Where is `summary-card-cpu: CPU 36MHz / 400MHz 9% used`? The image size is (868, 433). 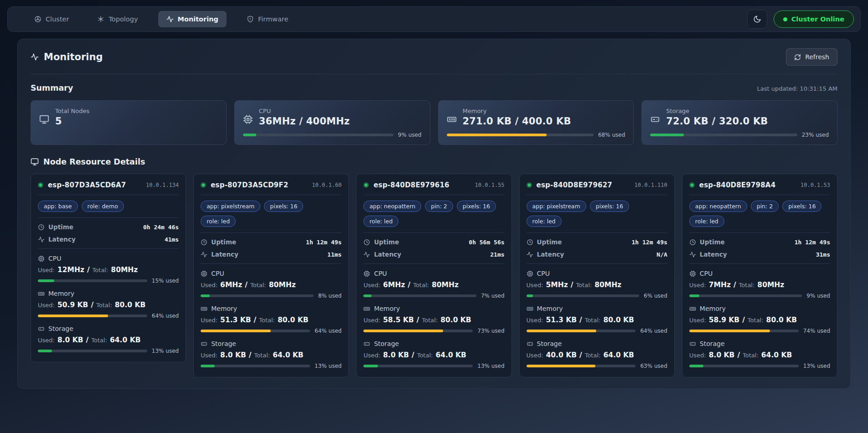
summary-card-cpu: CPU 36MHz / 400MHz 9% used is located at coordinates (332, 123).